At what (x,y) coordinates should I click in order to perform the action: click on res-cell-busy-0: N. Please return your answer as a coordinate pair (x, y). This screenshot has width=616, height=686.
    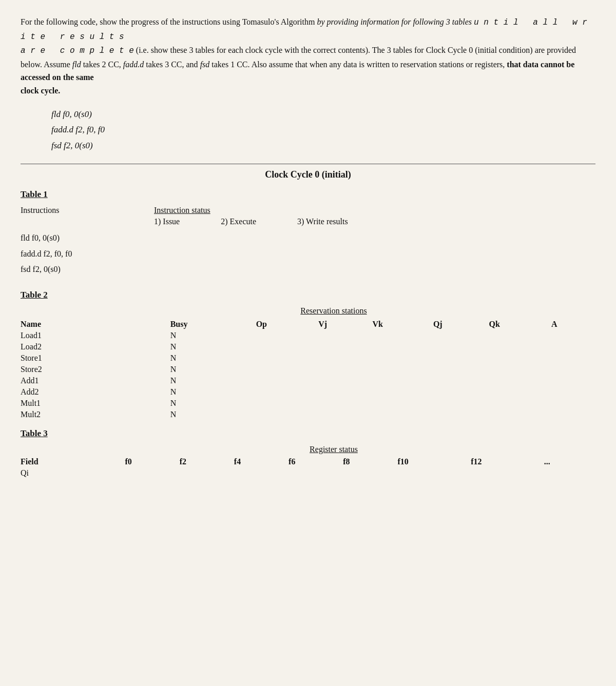
    Looking at the image, I should click on (214, 336).